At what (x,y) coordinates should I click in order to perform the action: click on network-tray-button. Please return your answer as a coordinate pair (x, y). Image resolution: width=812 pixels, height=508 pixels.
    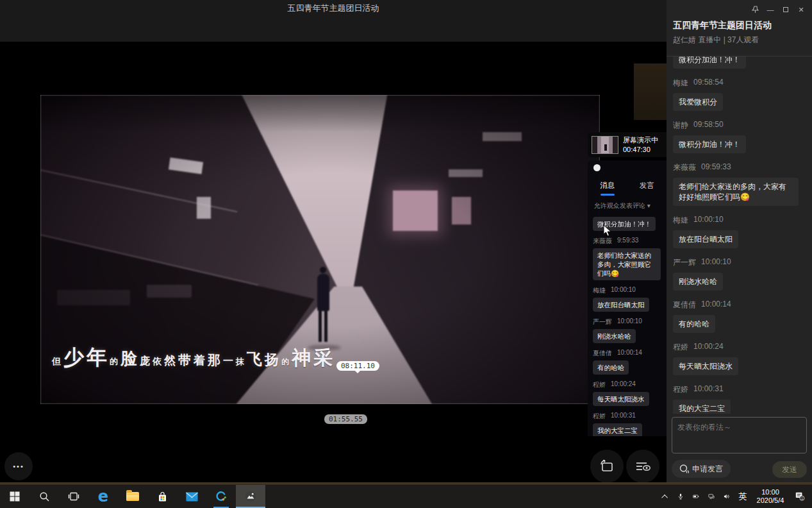
    Looking at the image, I should click on (711, 496).